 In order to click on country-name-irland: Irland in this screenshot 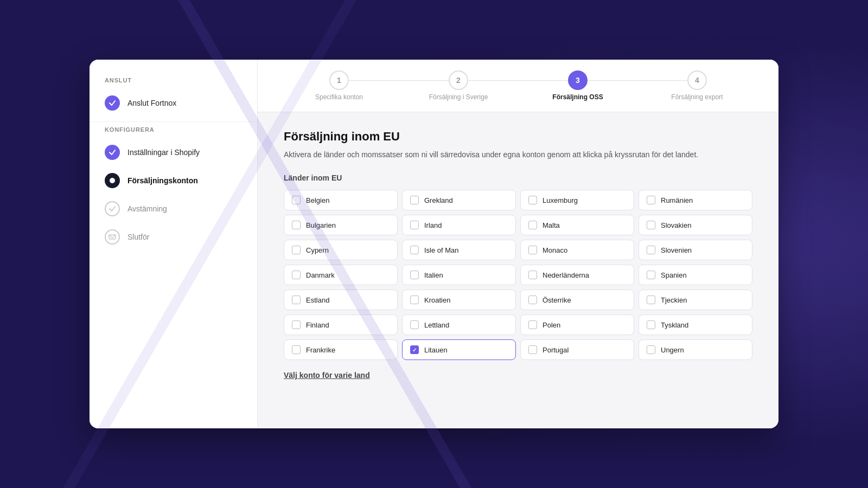, I will do `click(433, 226)`.